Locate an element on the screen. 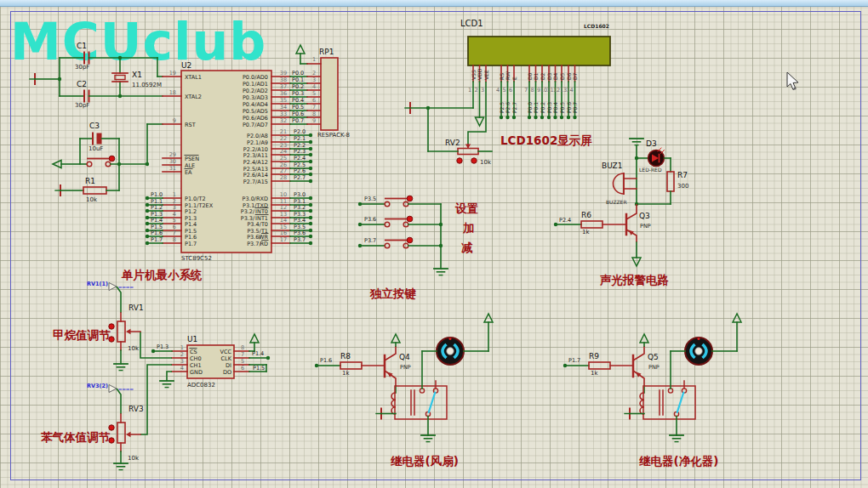 This screenshot has width=868, height=488. buzzer-icon is located at coordinates (620, 184).